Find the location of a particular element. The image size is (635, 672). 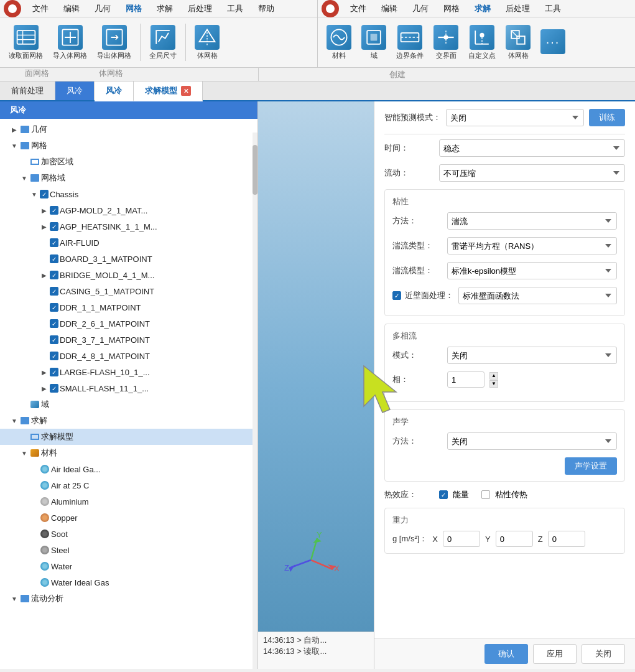

checkbox-chassis: ✓ is located at coordinates (44, 194).